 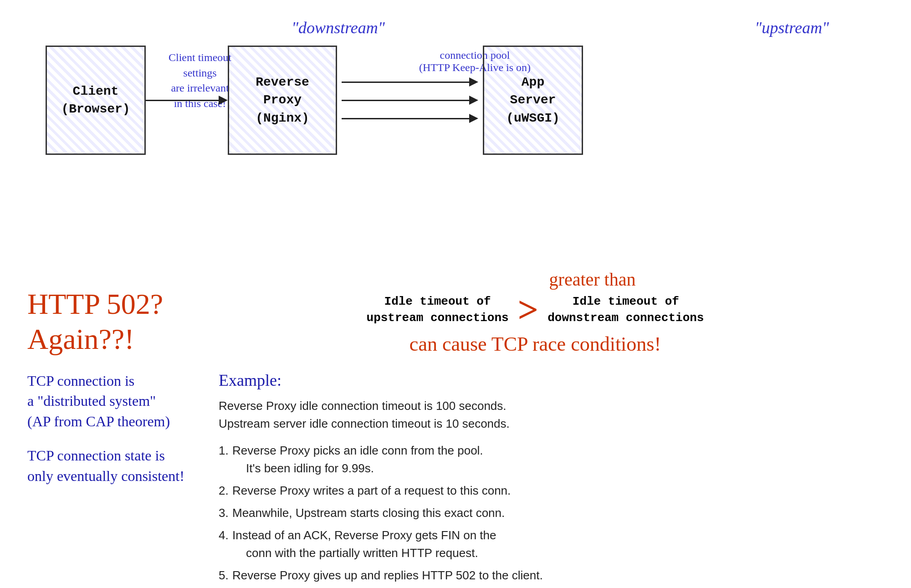 What do you see at coordinates (410, 100) in the screenshot?
I see `proxy-to-server-arrows` at bounding box center [410, 100].